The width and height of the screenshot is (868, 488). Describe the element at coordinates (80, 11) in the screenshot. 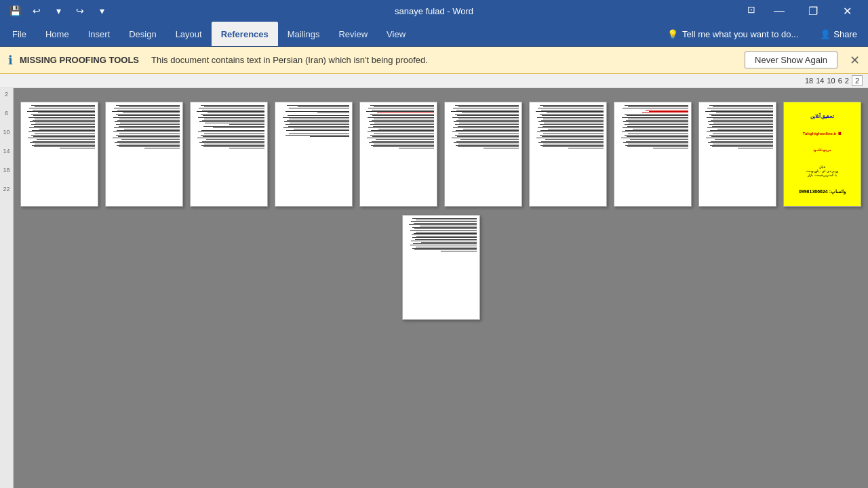

I see `redo-icon: ↪` at that location.